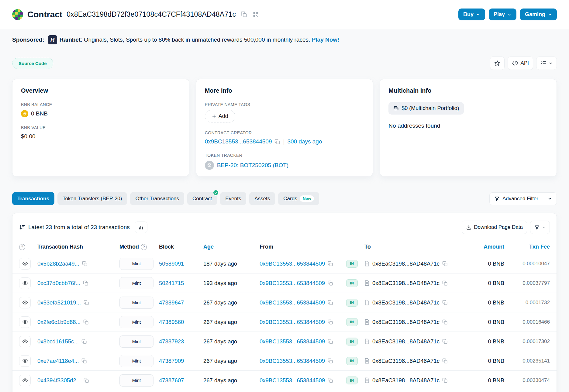 The image size is (569, 392). What do you see at coordinates (59, 380) in the screenshot?
I see `txn-hash-link: 0x4394f3305d2...` at bounding box center [59, 380].